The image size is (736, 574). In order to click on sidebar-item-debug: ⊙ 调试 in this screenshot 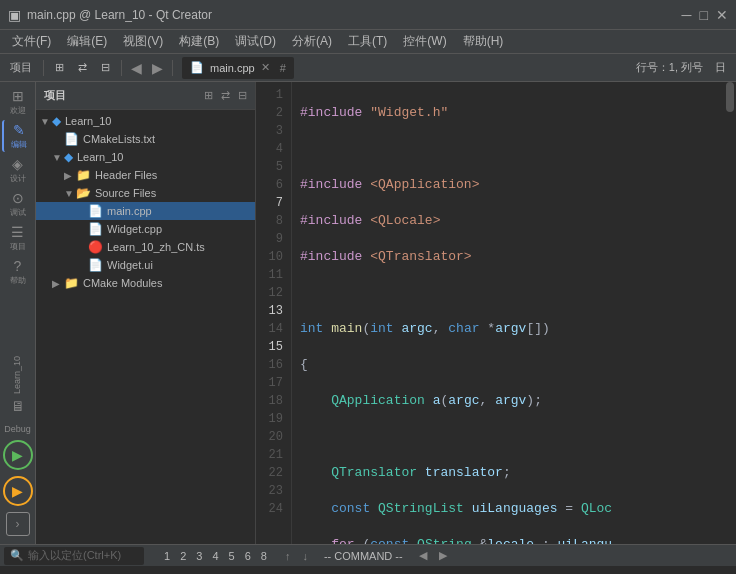, I will do `click(18, 204)`.